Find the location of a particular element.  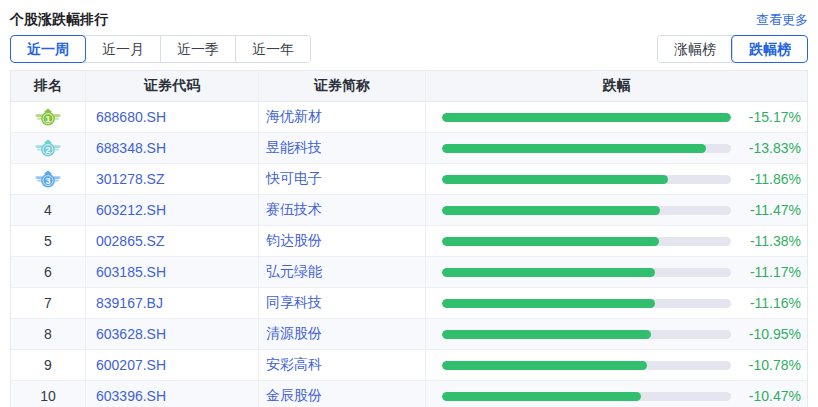

rank-number: 6 is located at coordinates (48, 272).